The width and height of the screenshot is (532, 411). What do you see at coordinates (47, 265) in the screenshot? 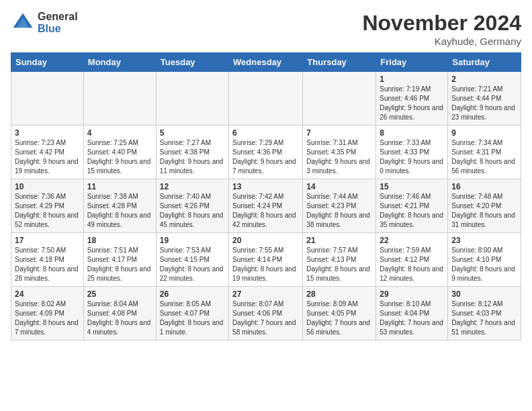
I see `day-info: Sunrise: 7:50 AM Sunset: 4:18 PM Dayligh…` at bounding box center [47, 265].